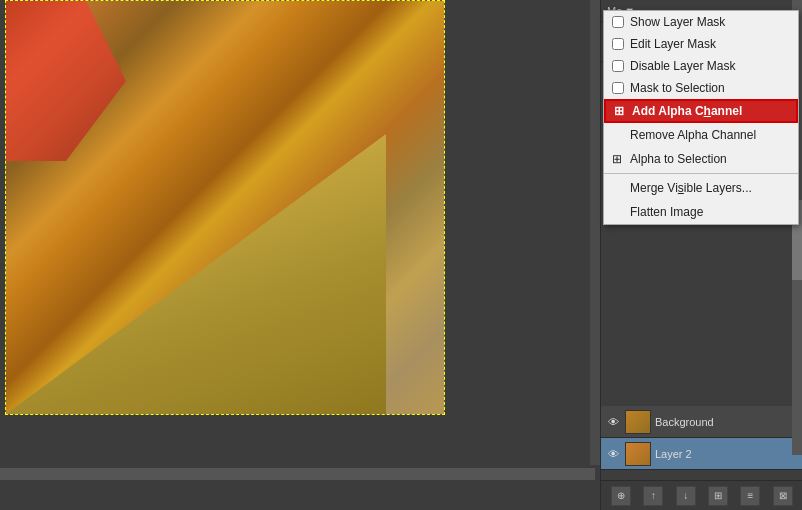 This screenshot has height=510, width=802. I want to click on disable-layer-mask-label: Disable Layer Mask, so click(682, 66).